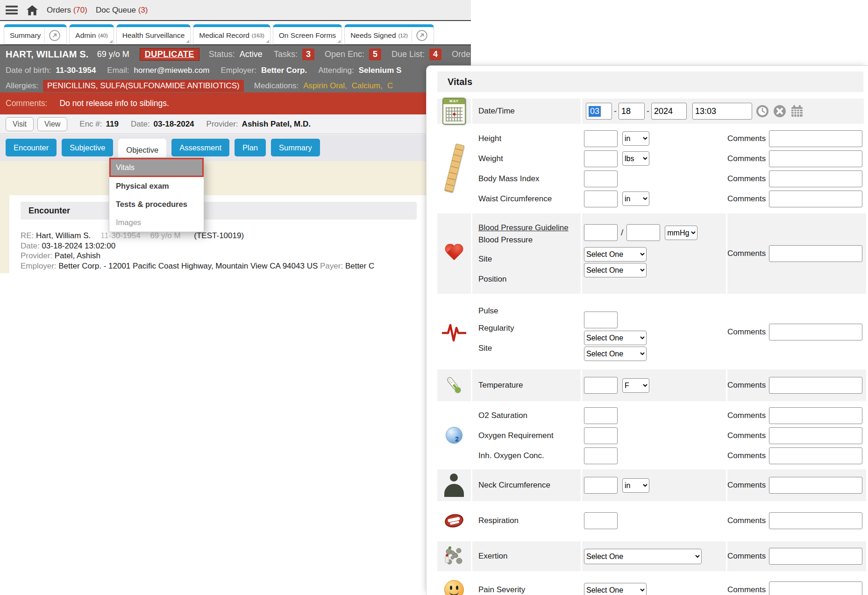 This screenshot has width=868, height=595. What do you see at coordinates (681, 233) in the screenshot?
I see `bp-unit-select: mmHg` at bounding box center [681, 233].